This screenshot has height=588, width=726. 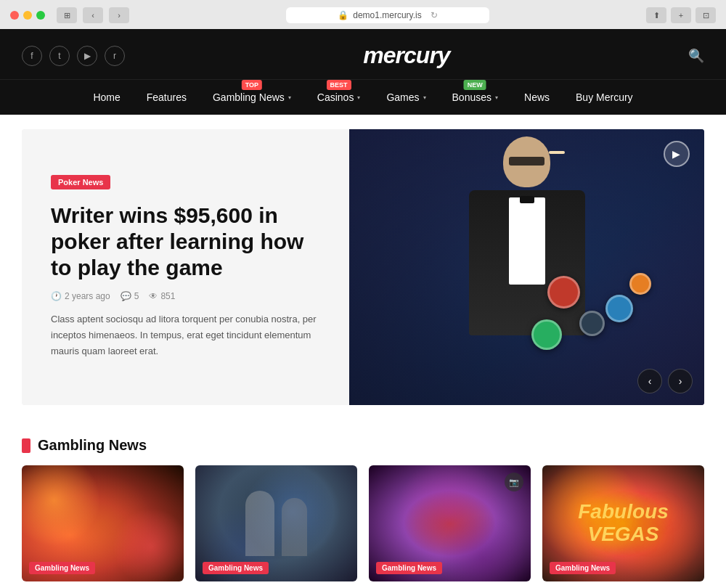 What do you see at coordinates (434, 15) in the screenshot?
I see `reload-icon: ↻` at bounding box center [434, 15].